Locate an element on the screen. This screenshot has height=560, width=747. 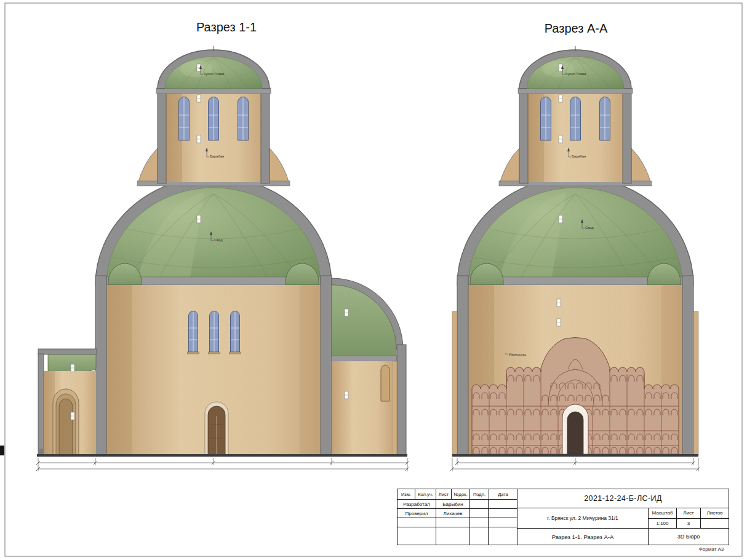
tb-col-koluch: Кол.уч. is located at coordinates (426, 494).